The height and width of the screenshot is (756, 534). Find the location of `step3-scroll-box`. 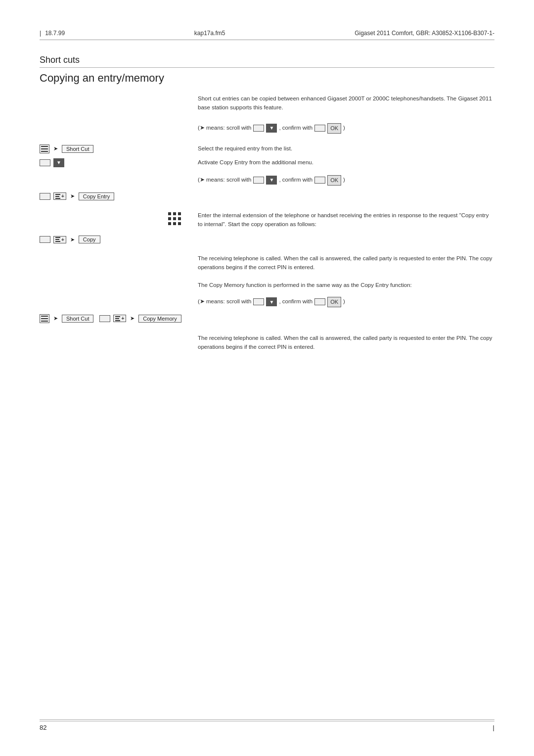

step3-scroll-box is located at coordinates (45, 196).